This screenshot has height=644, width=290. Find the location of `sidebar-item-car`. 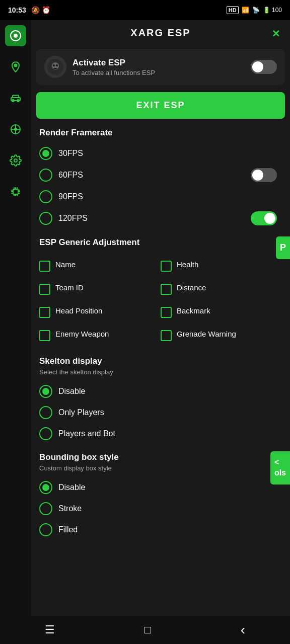

sidebar-item-car is located at coordinates (16, 98).